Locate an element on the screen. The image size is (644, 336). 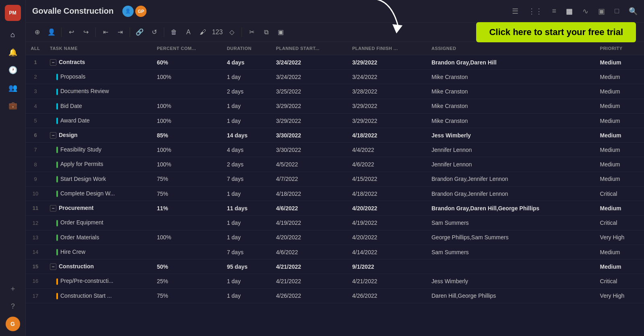
task-name-cell: −Contracts is located at coordinates (99, 62).